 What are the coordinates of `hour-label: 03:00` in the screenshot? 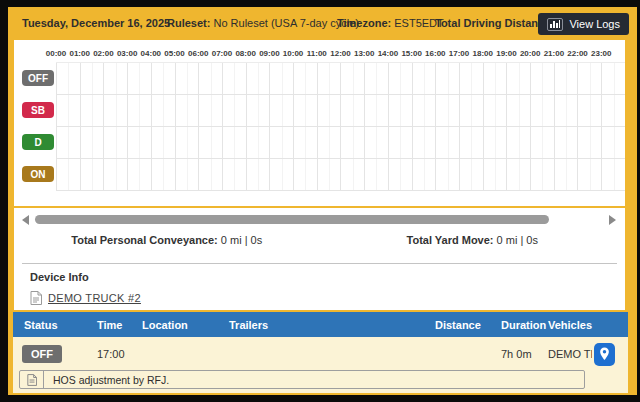 It's located at (127, 54).